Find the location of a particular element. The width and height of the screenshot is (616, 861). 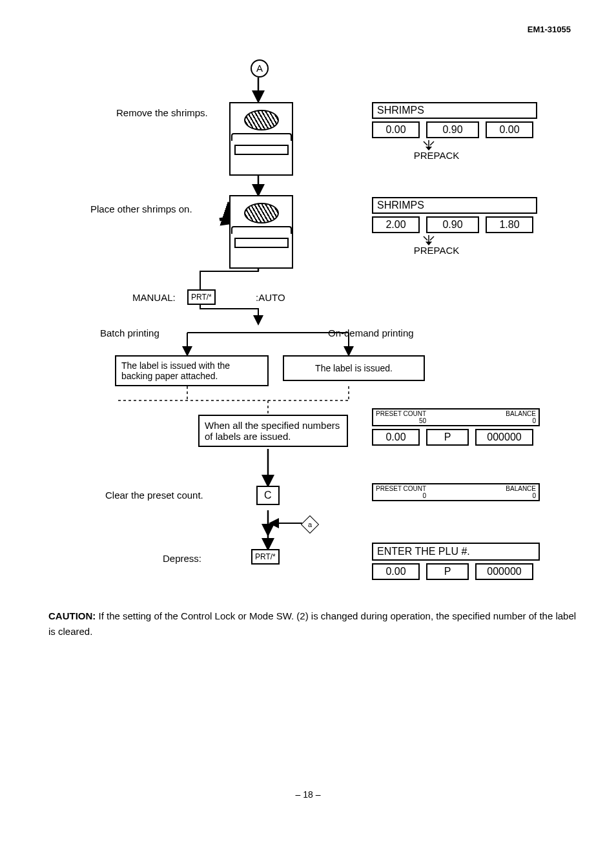

key-c: C is located at coordinates (268, 495).